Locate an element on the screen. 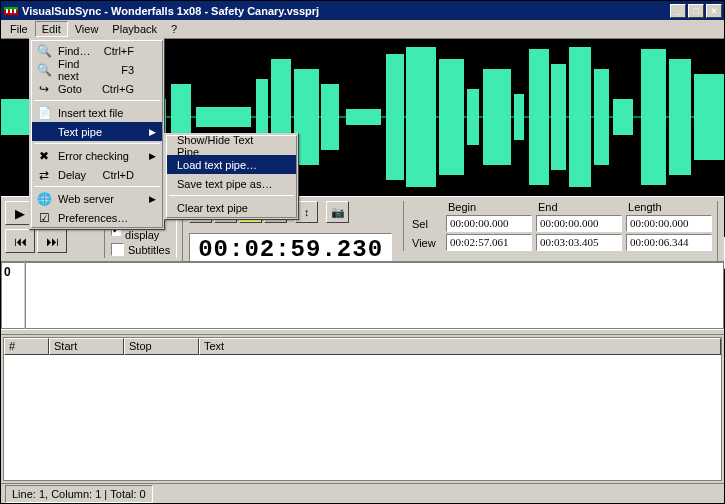  close-button: × is located at coordinates (714, 11).